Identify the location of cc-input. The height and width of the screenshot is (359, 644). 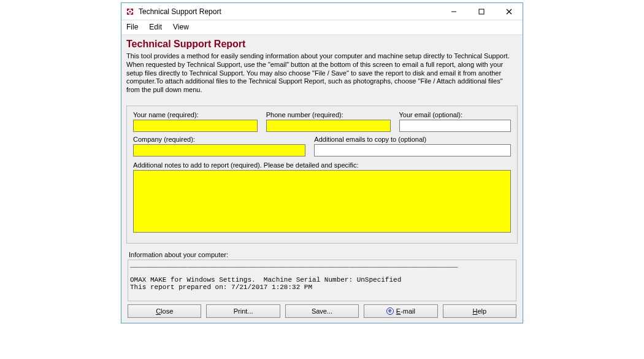
(412, 150).